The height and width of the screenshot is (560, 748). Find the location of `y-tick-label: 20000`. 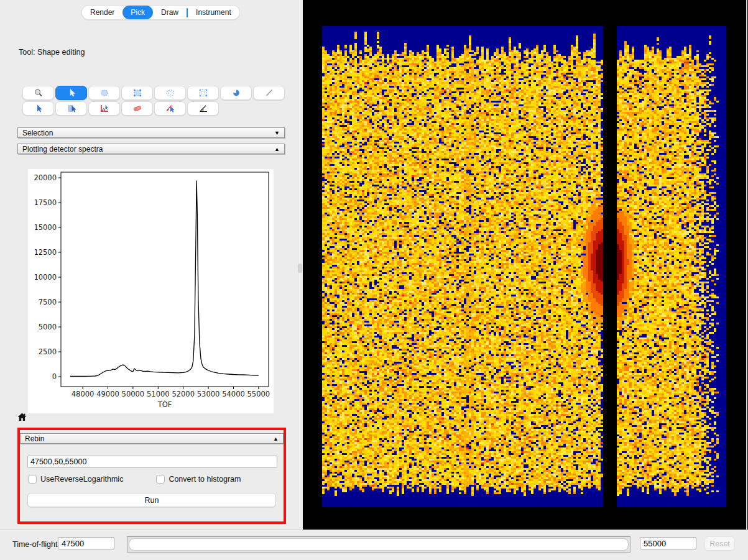

y-tick-label: 20000 is located at coordinates (45, 178).